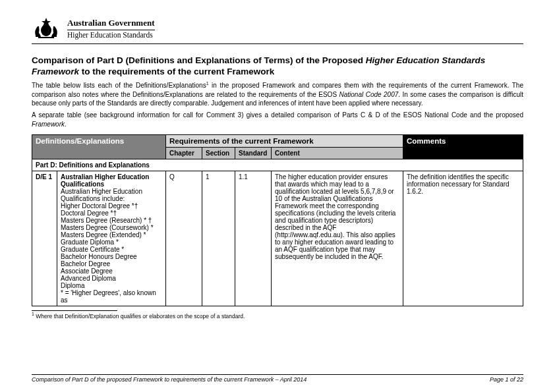 The width and height of the screenshot is (555, 392). I want to click on document-title: Comparison of Part D (Definitions and Ex…, so click(278, 66).